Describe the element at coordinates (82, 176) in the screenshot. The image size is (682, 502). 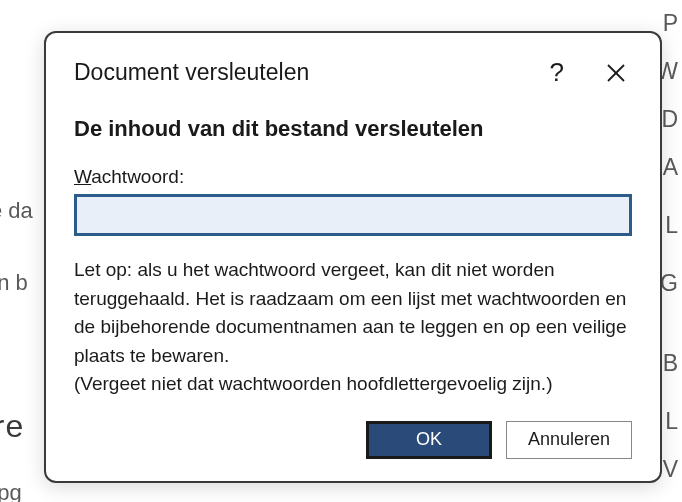
I see `password-label-accelerator: W` at that location.